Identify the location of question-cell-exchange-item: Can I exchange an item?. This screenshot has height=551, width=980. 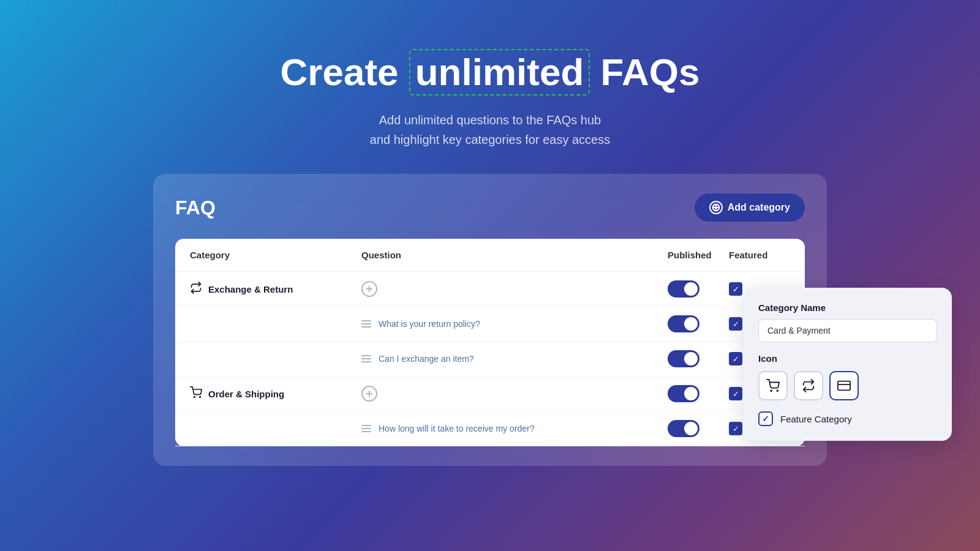
(514, 359).